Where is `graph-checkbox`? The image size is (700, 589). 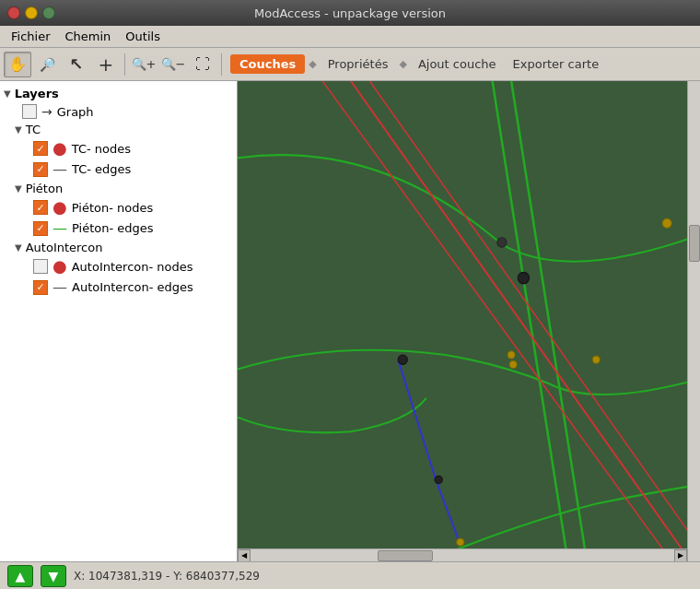 graph-checkbox is located at coordinates (29, 112).